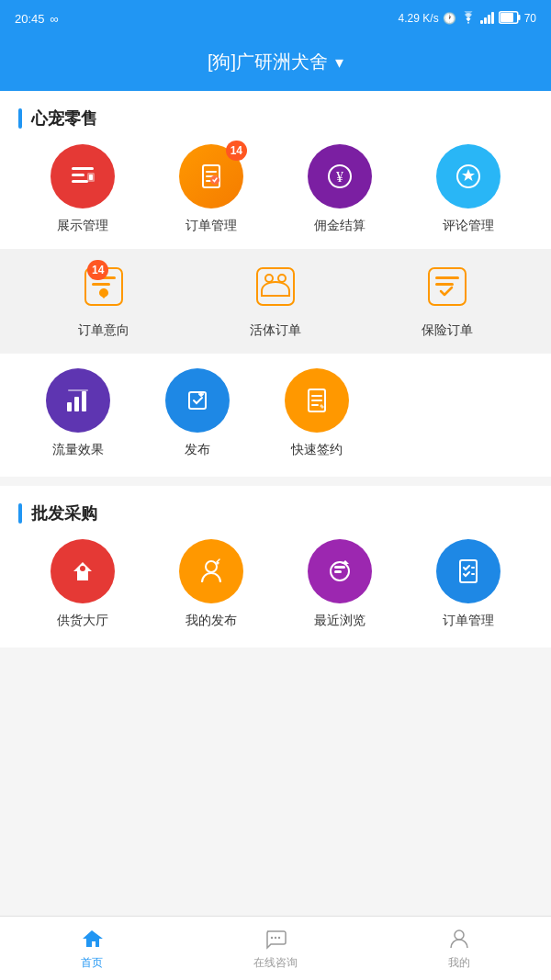 The image size is (551, 980). Describe the element at coordinates (531, 18) in the screenshot. I see `battery-level: 70` at that location.